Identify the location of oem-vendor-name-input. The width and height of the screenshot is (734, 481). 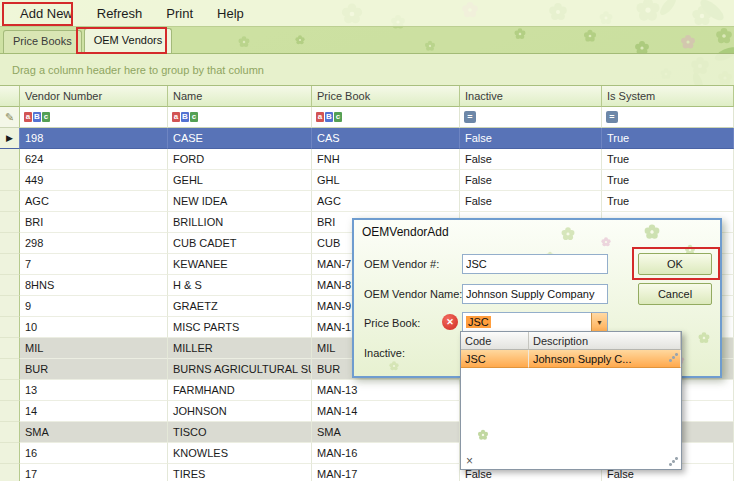
(535, 294).